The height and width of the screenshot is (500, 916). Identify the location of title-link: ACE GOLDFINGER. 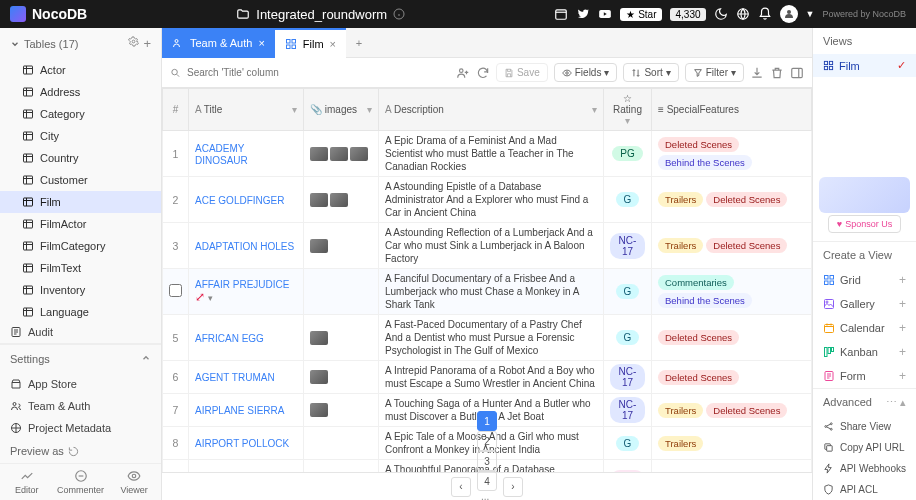
(240, 200).